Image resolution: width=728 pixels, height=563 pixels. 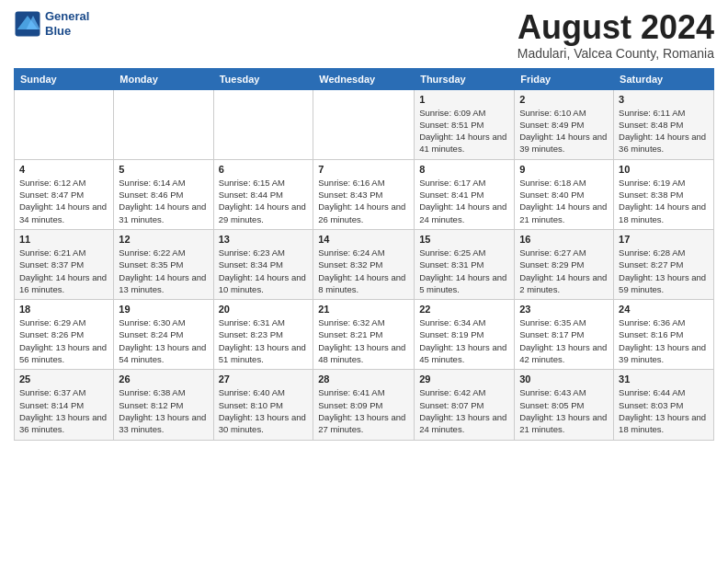 I want to click on day-info: Sunrise: 6:42 AMSunset: 8:07 PMDaylight:…, so click(x=464, y=410).